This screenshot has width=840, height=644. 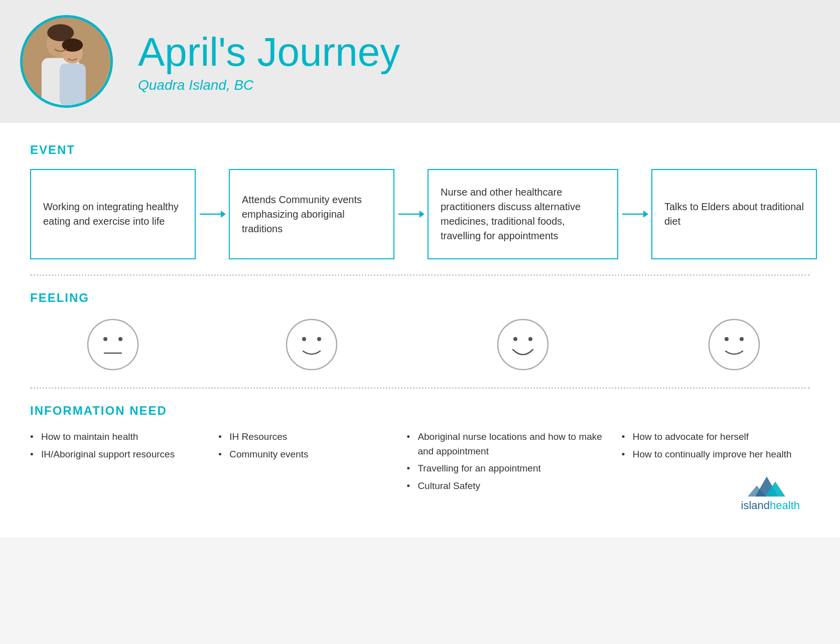 I want to click on list-item: IH/Aboriginal support resources, so click(x=119, y=454).